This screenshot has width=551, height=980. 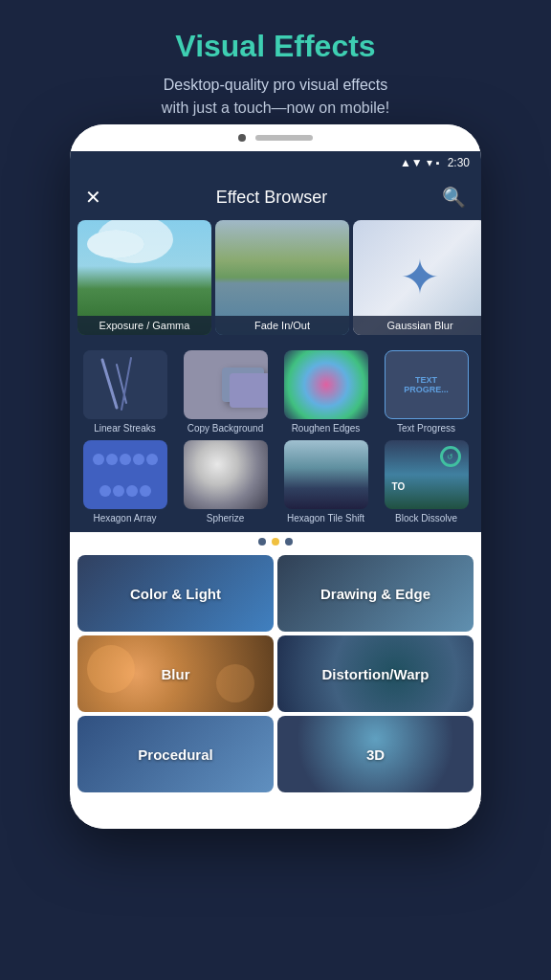 I want to click on wifi-icon: ▾, so click(x=430, y=163).